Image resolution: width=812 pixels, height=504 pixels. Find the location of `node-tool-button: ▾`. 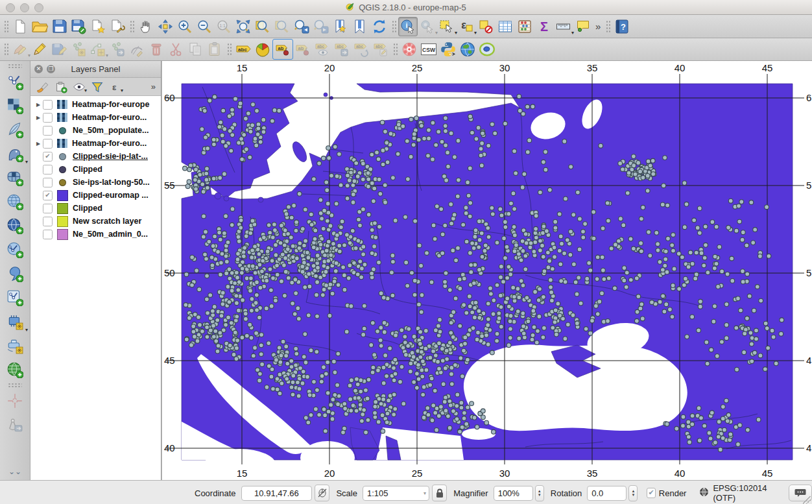

node-tool-button: ▾ is located at coordinates (98, 49).